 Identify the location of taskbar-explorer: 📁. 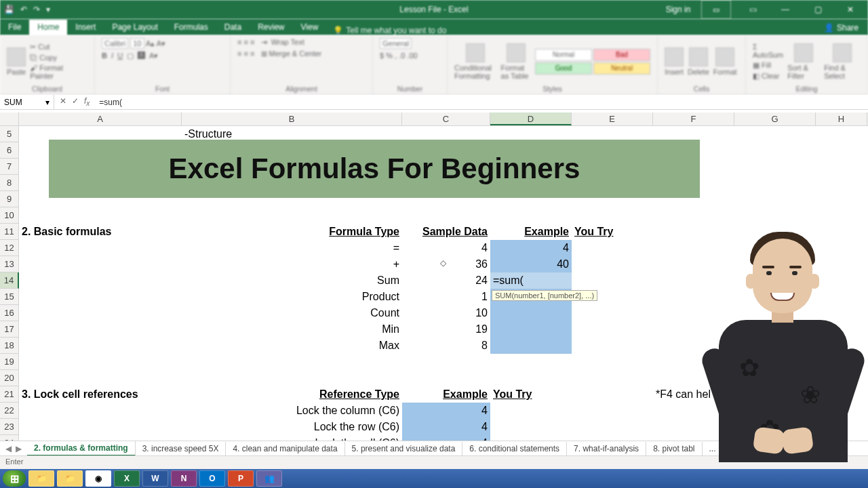
(41, 479).